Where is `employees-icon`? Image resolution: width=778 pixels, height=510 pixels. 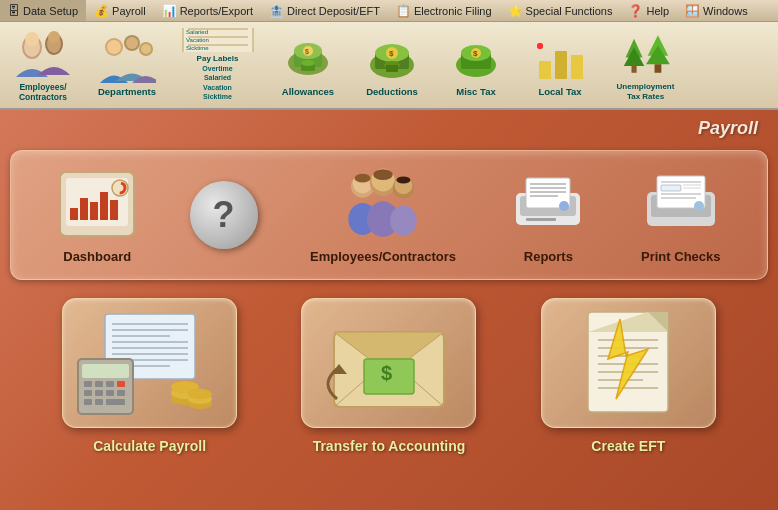
employees-icon is located at coordinates (43, 54).